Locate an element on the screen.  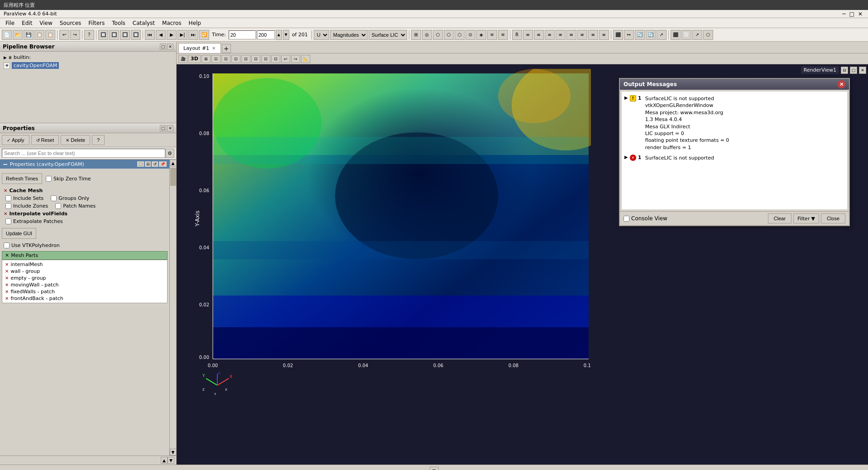
close-button: Close is located at coordinates (833, 218).